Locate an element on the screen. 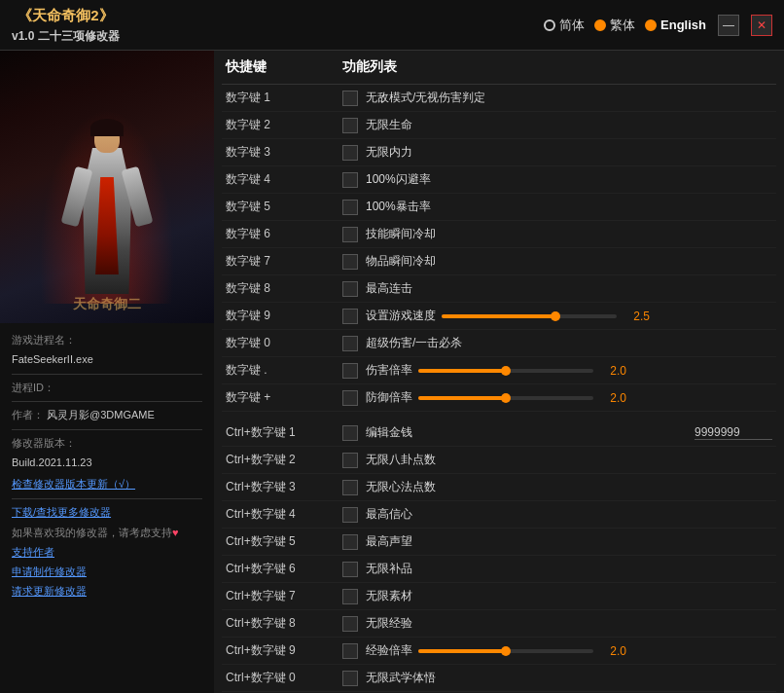 This screenshot has height=693, width=784. key-label: Ctrl+数字键 3 is located at coordinates (284, 487).